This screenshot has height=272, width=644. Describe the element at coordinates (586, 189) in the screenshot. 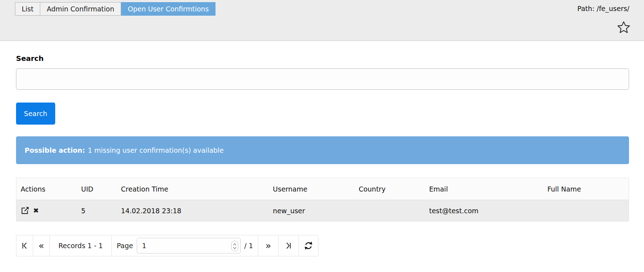

I see `column-header-full-name: Full Name` at that location.